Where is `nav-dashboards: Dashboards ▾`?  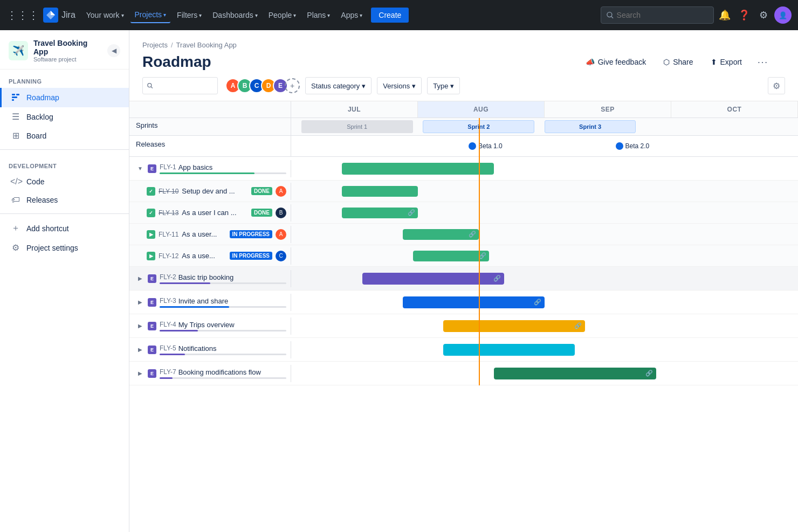
nav-dashboards: Dashboards ▾ is located at coordinates (235, 15).